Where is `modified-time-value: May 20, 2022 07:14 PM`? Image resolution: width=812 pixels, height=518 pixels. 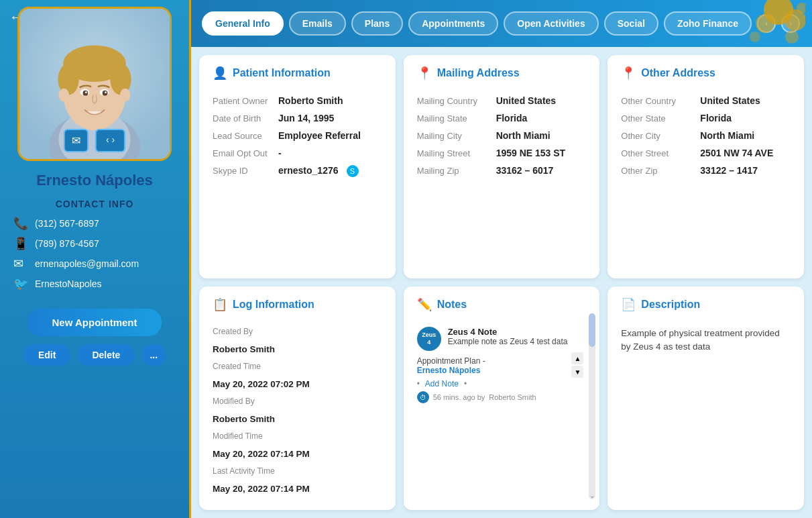 modified-time-value: May 20, 2022 07:14 PM is located at coordinates (262, 454).